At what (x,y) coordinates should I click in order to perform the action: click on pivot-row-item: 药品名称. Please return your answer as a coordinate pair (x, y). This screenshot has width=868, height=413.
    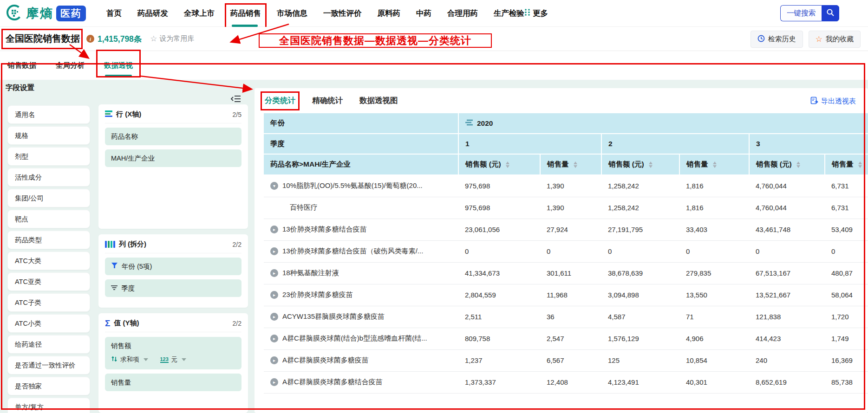
    Looking at the image, I should click on (173, 136).